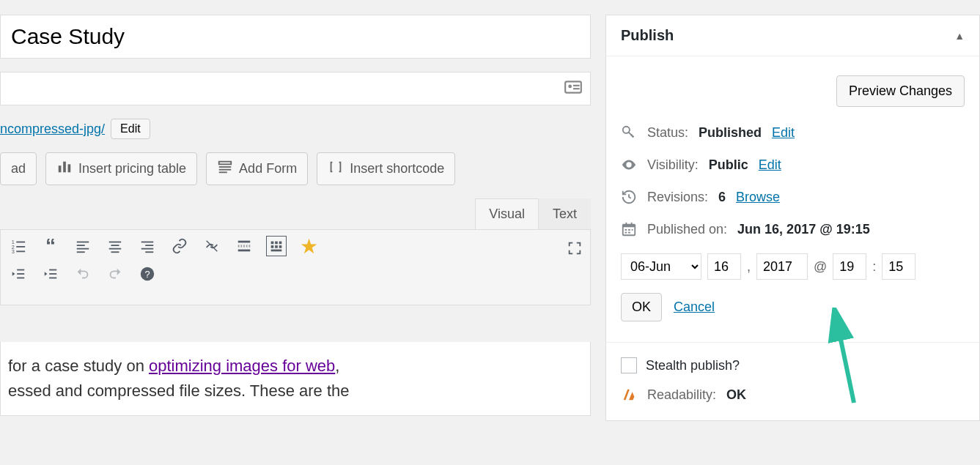  I want to click on publish-metabox-header: Publish ▲, so click(793, 36).